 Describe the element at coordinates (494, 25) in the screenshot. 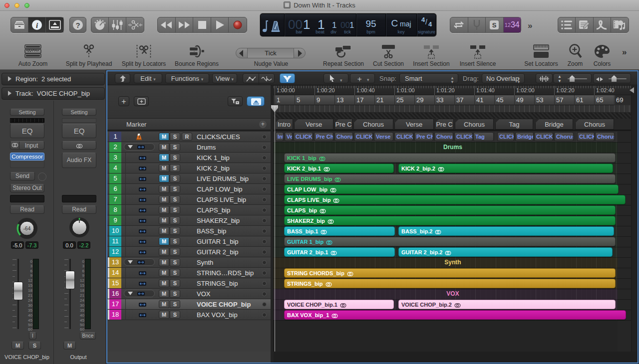

I see `svg-text: S` at that location.